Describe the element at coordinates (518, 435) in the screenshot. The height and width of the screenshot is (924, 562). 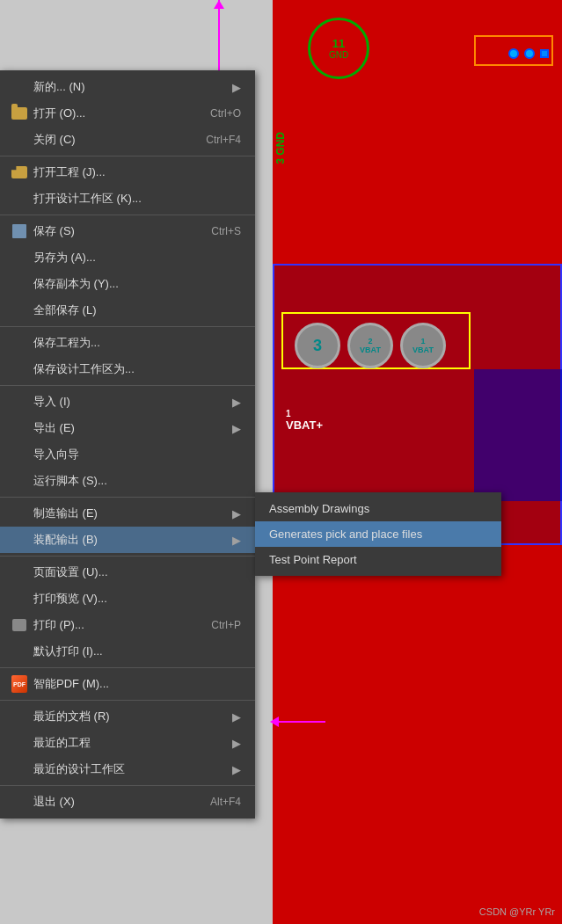
I see `pcb-blue-fill` at that location.